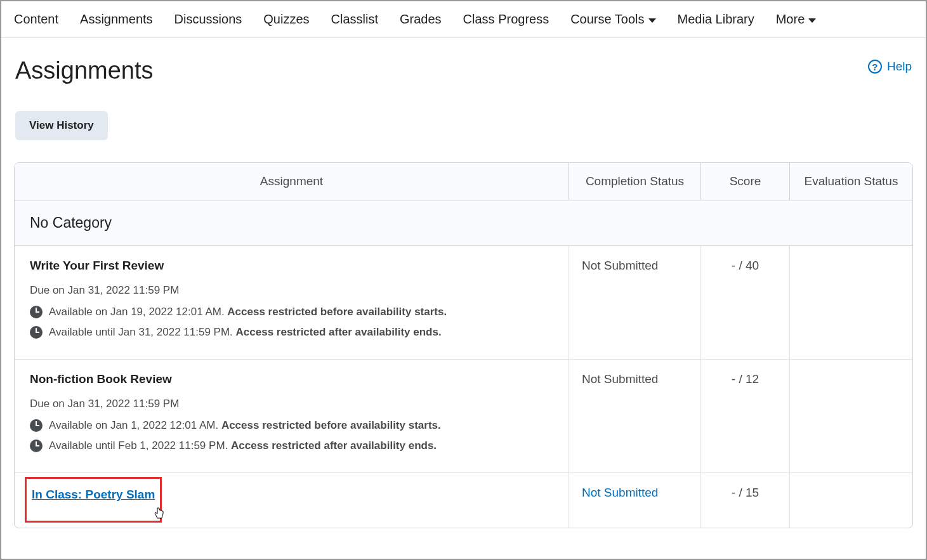 Image resolution: width=927 pixels, height=560 pixels. Describe the element at coordinates (292, 181) in the screenshot. I see `th-assignment: Assignment` at that location.